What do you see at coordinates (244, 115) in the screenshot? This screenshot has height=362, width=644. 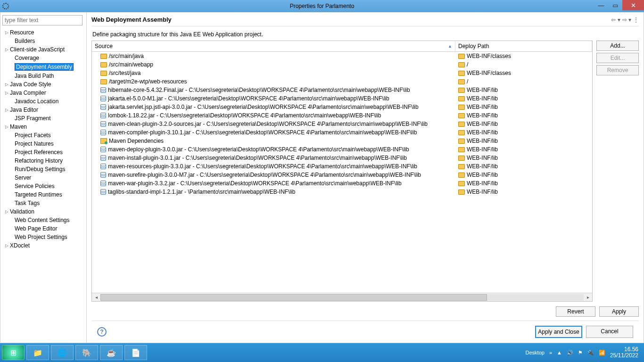 I see `source-text: lombok-1.18.22.jar - C:\Users\segreteria…` at bounding box center [244, 115].